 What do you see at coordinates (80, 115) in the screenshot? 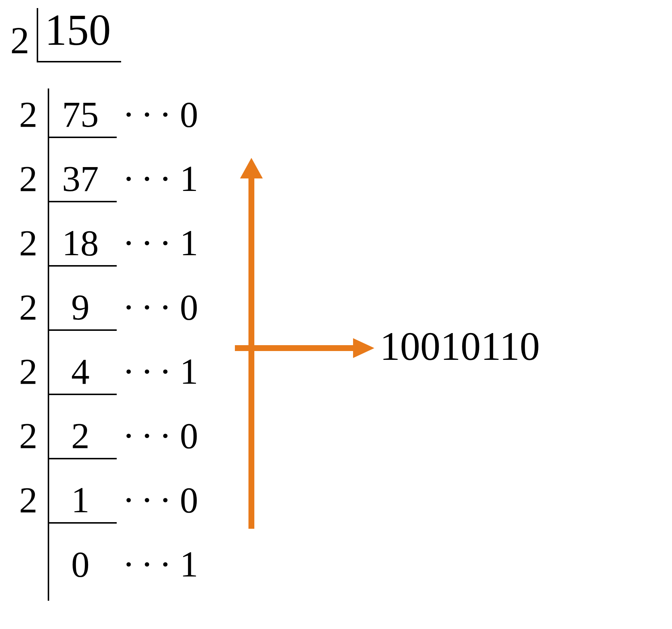
I see `step-quotient-1: 75` at bounding box center [80, 115].